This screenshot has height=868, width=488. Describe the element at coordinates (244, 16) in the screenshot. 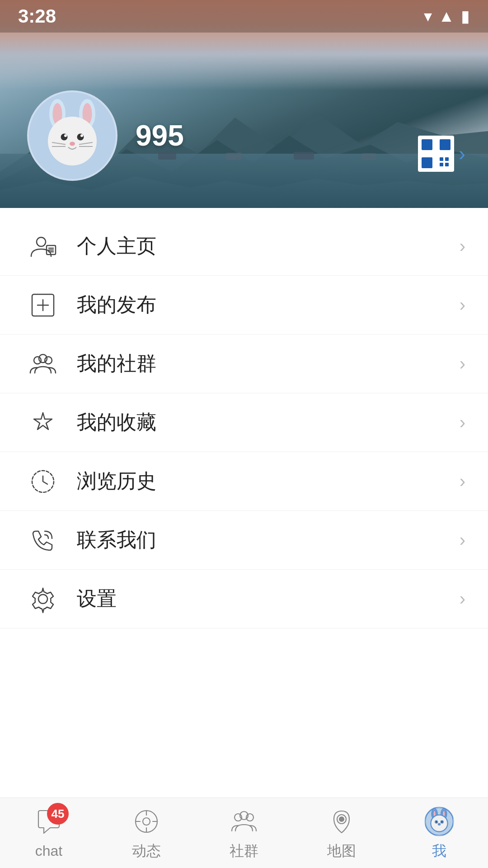

I see `status-bar: 3:28 ▾ ▲ ▮` at that location.